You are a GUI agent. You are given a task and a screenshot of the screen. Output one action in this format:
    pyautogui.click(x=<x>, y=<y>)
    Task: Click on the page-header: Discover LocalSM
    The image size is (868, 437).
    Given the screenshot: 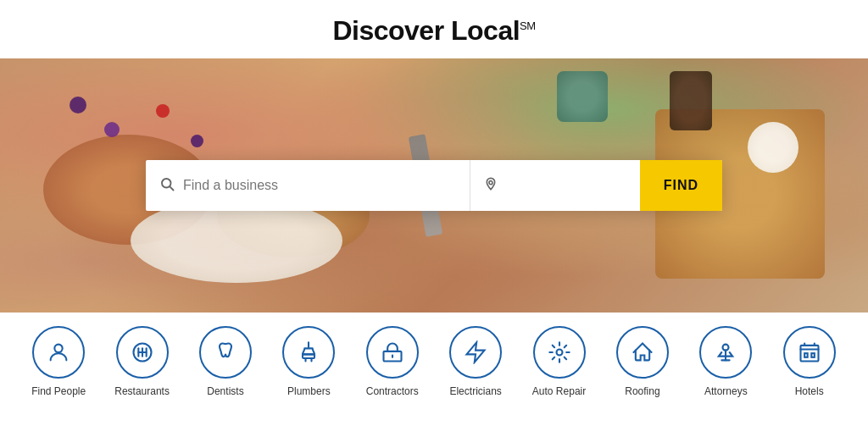 What is the action you would take?
    pyautogui.click(x=434, y=29)
    